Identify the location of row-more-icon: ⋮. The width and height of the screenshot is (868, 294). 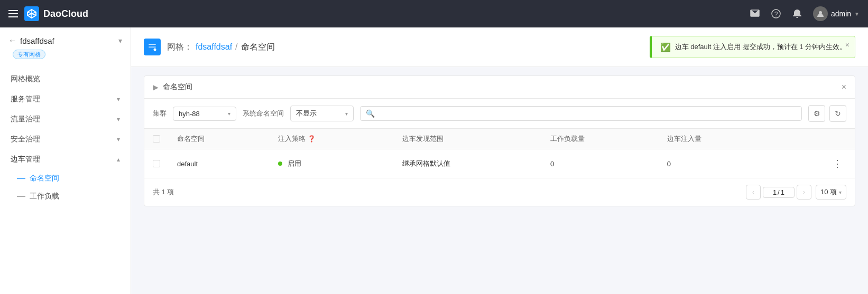
(837, 164).